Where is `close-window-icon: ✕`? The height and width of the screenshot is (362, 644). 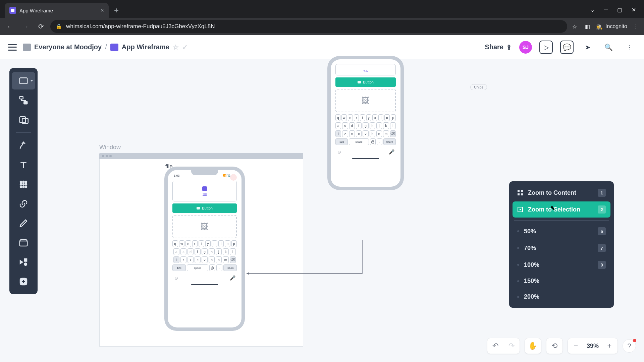
close-window-icon: ✕ is located at coordinates (634, 10).